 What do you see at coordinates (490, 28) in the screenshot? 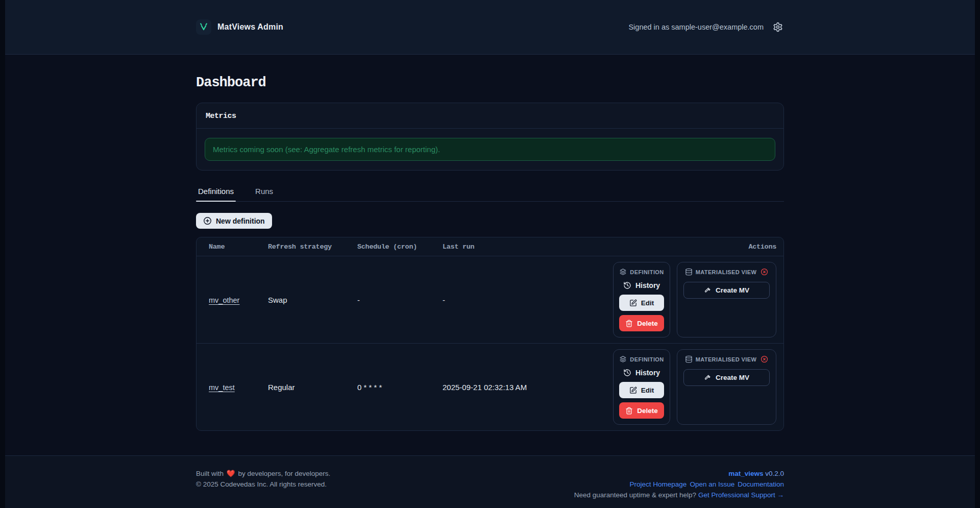
I see `top-header: MatViews Admin Signed in as sample-user@…` at bounding box center [490, 28].